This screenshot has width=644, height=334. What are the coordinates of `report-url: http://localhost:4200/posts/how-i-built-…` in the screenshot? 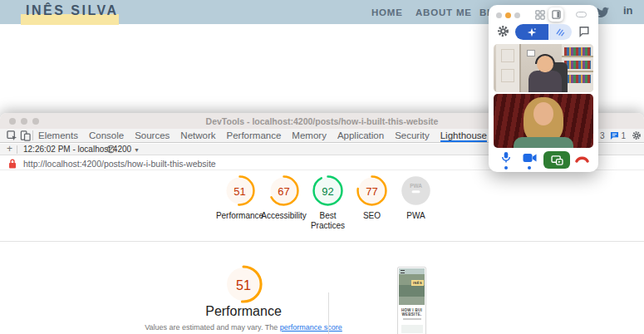 It's located at (120, 164).